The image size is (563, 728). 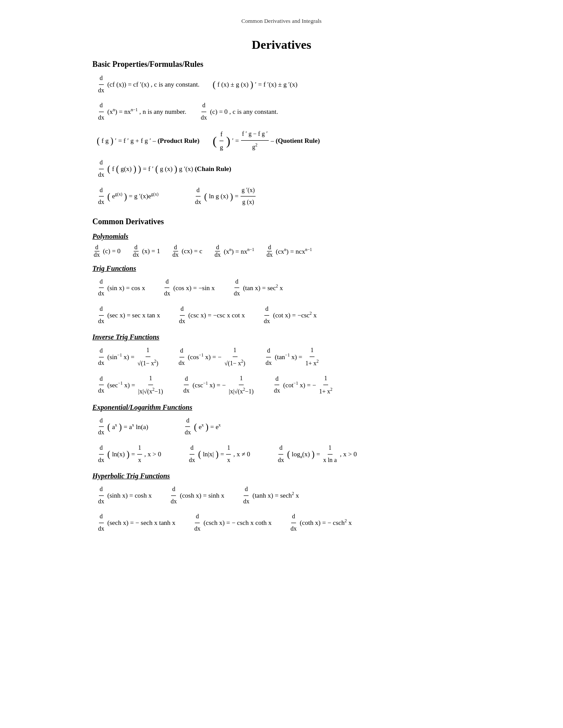 I want to click on header-title: Common Derivatives and Integrals, so click(x=282, y=21).